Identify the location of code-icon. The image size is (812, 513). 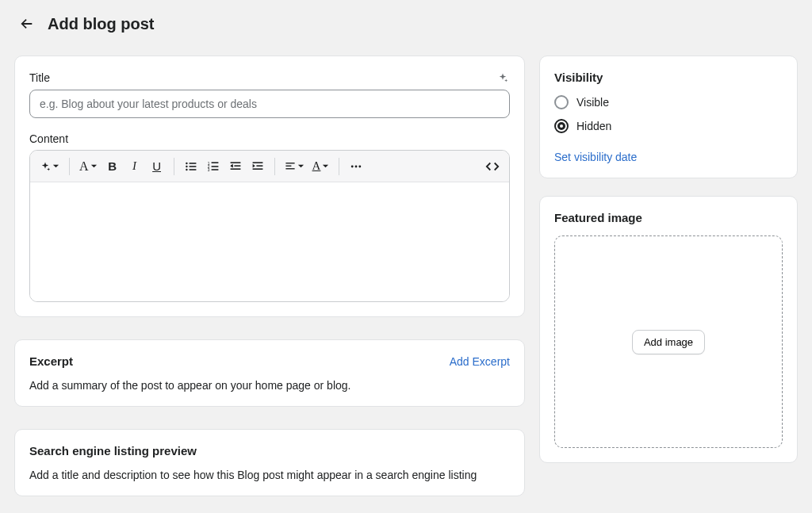
(492, 167).